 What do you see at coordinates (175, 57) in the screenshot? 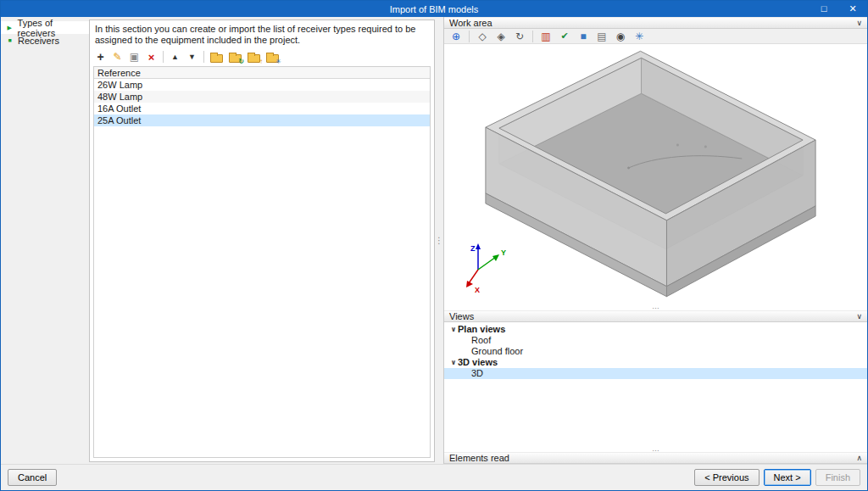
I see `move-up-icon: ▲` at bounding box center [175, 57].